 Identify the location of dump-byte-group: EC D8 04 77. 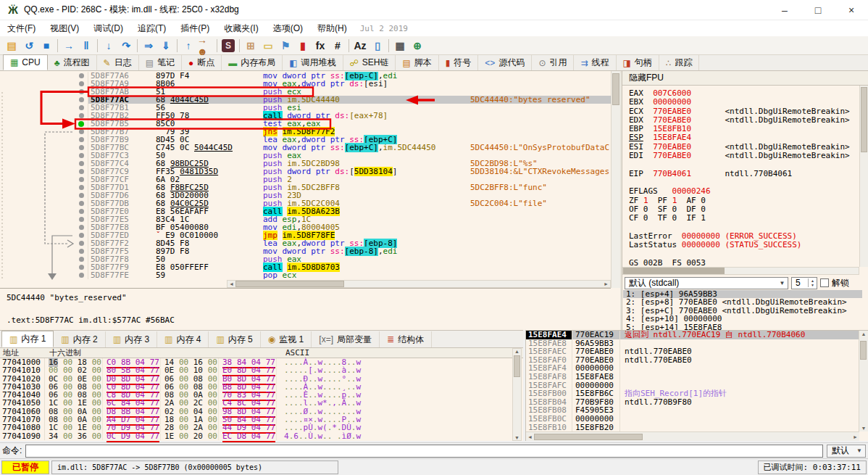
(248, 437).